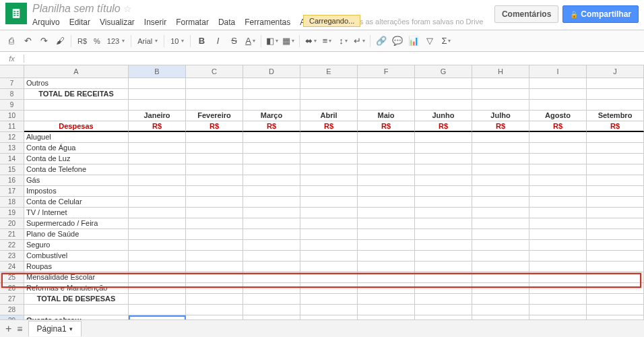 The height and width of the screenshot is (337, 644). Describe the element at coordinates (226, 22) in the screenshot. I see `menu-data: Data` at that location.